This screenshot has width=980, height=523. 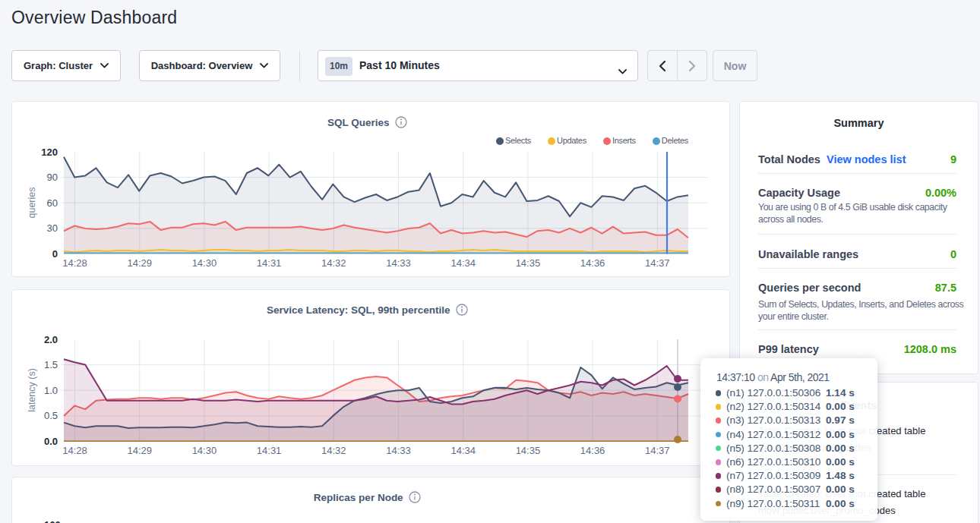 I want to click on svg-text: 1.0, so click(x=51, y=390).